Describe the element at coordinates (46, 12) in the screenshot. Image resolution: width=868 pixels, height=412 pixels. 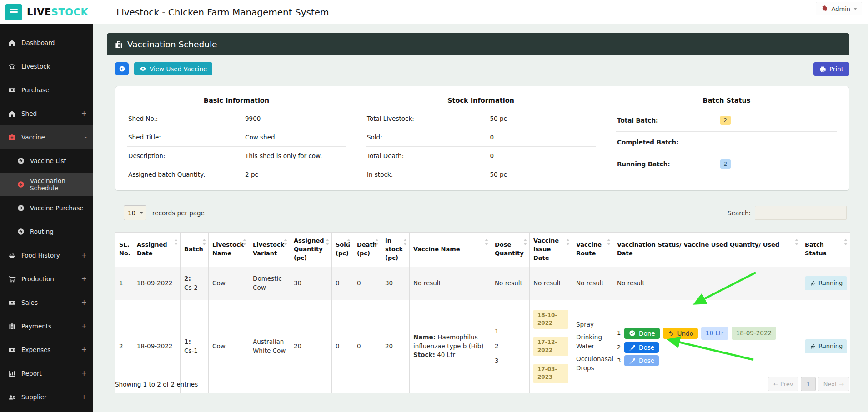
I see `brand: LIVESTOCK` at that location.